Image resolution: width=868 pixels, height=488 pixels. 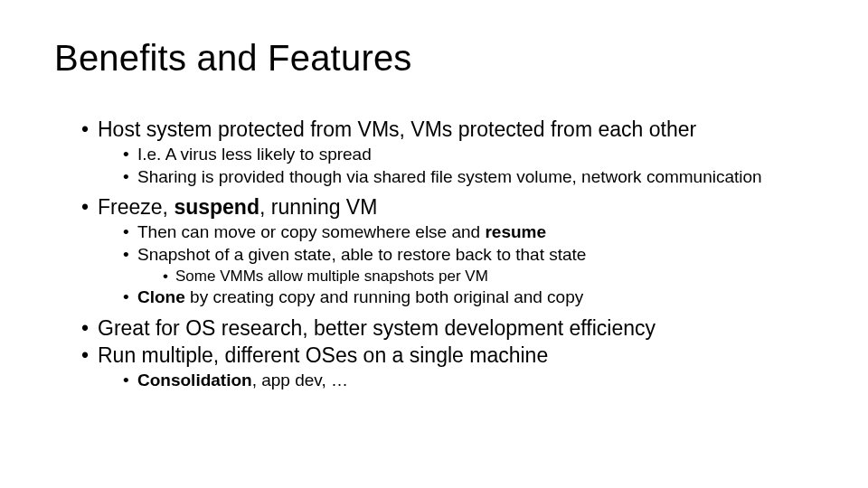 I want to click on sub-item: Consolidation, app dev, …, so click(x=468, y=380).